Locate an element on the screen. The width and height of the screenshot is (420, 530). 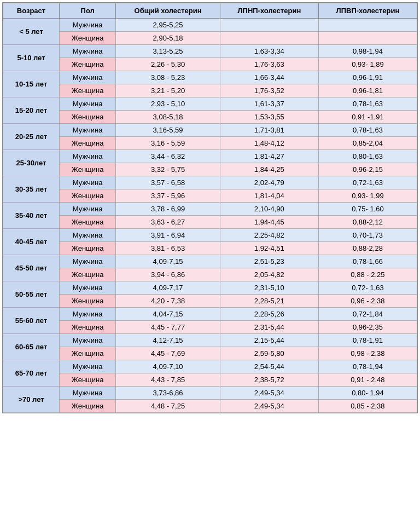
hdl-cell: 0,78-1,91 is located at coordinates (368, 341).